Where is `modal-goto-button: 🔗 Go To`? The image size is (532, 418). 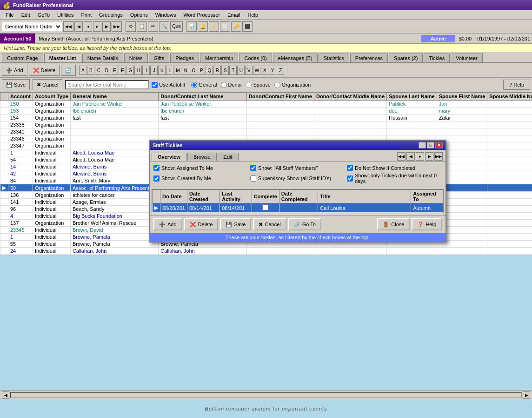
modal-goto-button: 🔗 Go To is located at coordinates (305, 224).